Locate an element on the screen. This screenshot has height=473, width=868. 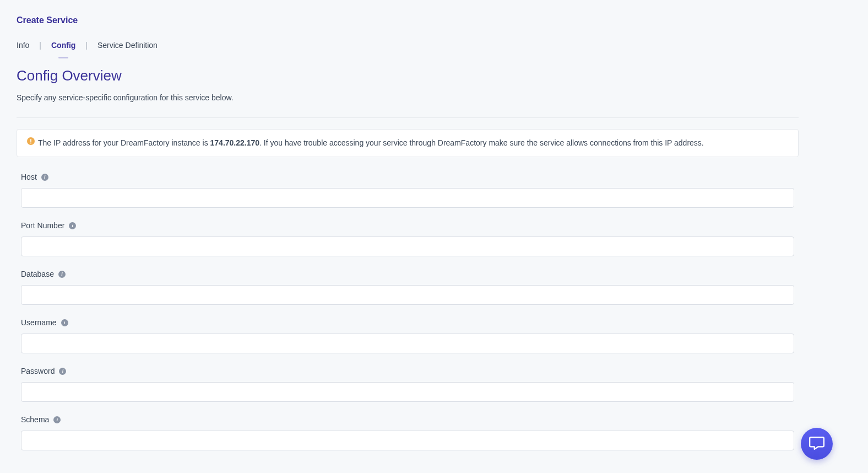
label-port: Port Number is located at coordinates (43, 225).